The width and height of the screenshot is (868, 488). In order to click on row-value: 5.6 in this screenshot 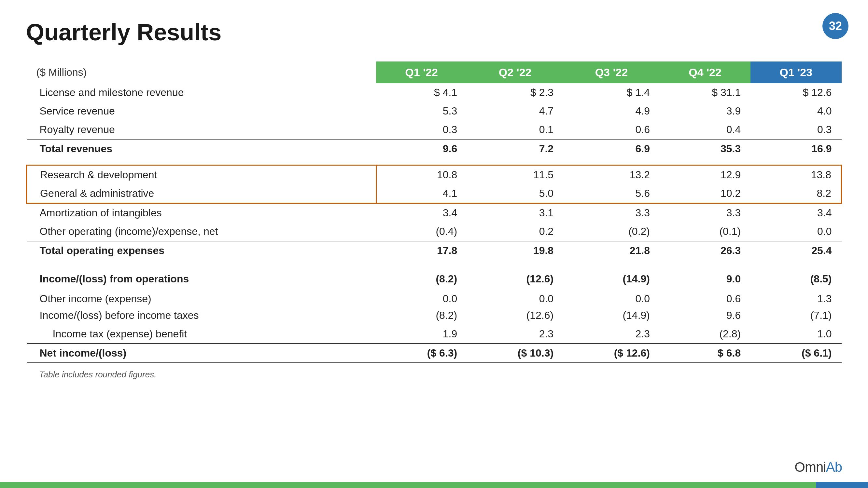, I will do `click(612, 194)`.